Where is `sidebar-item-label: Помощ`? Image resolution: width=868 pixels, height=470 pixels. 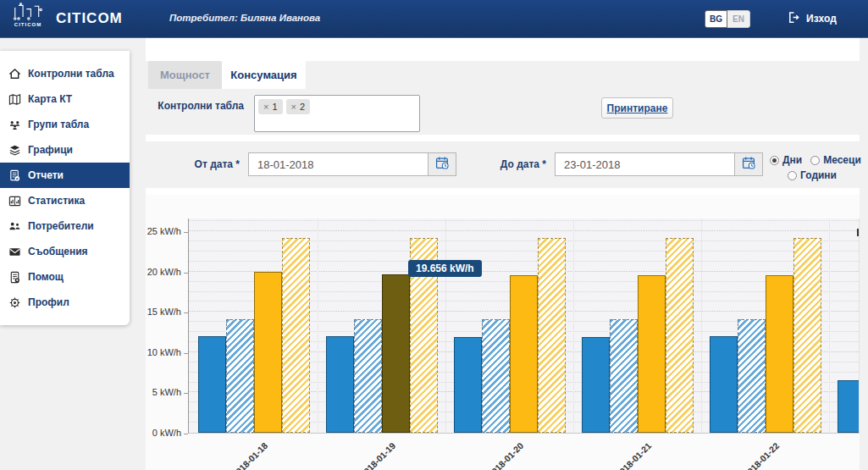 sidebar-item-label: Помощ is located at coordinates (46, 277).